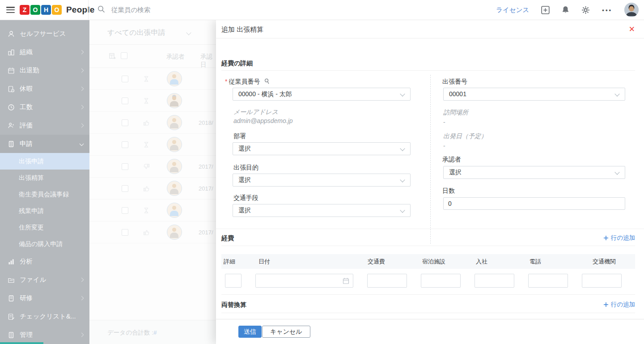 The width and height of the screenshot is (644, 344). I want to click on product-name: People, so click(80, 10).